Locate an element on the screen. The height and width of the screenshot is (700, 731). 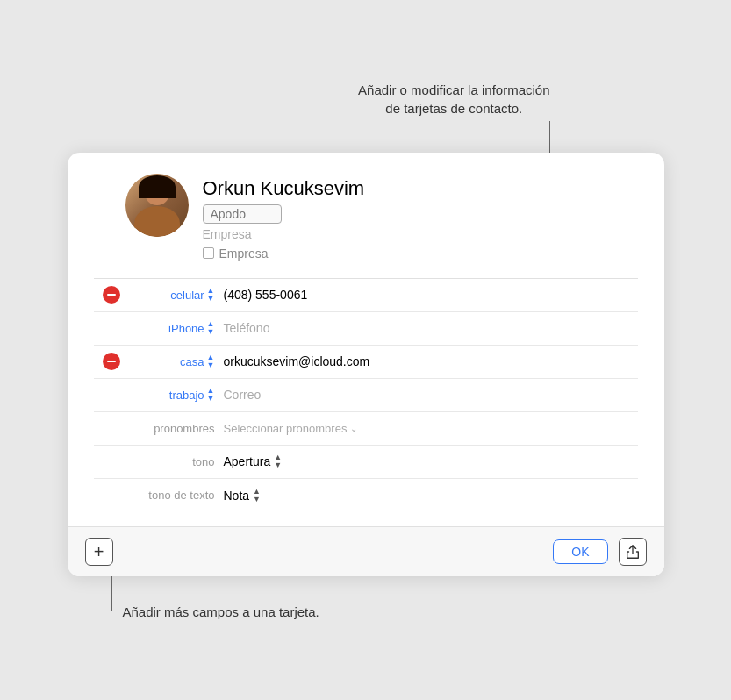
top-annotation-text: Añadir o modificar la información de tar… is located at coordinates (454, 99).